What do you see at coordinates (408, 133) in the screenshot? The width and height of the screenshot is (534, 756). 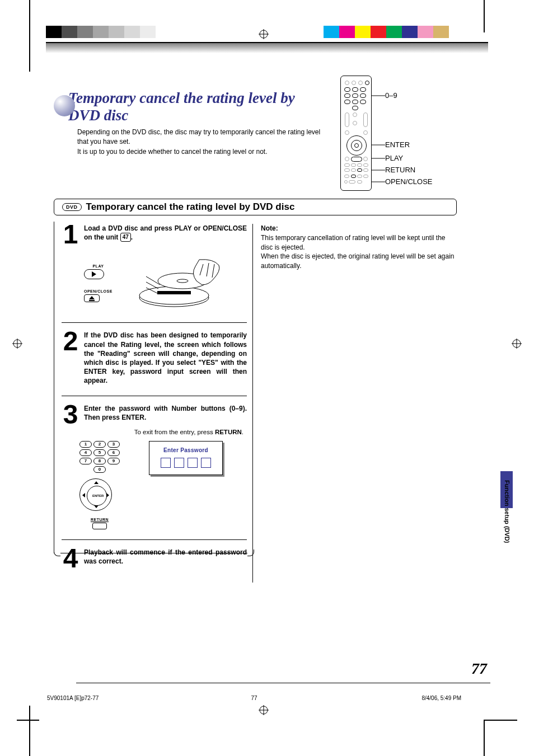 I see `remote-diagram: 0–9 ENTER PLAY RETURN OPEN/CLOSE` at bounding box center [408, 133].